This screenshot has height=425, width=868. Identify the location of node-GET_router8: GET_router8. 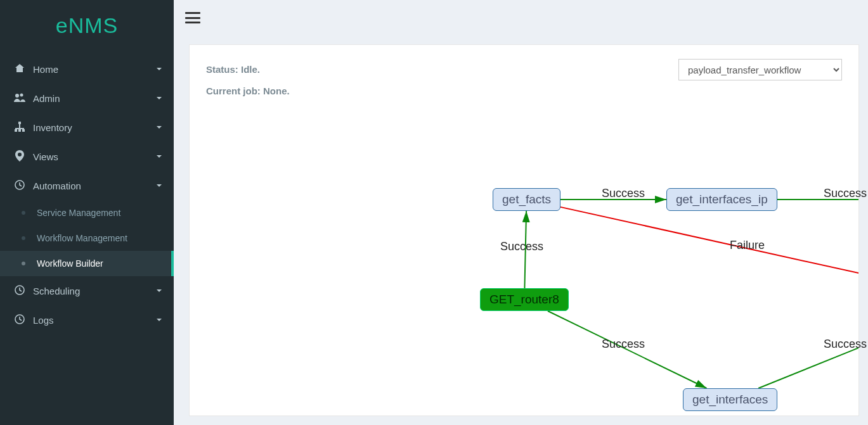
(524, 300).